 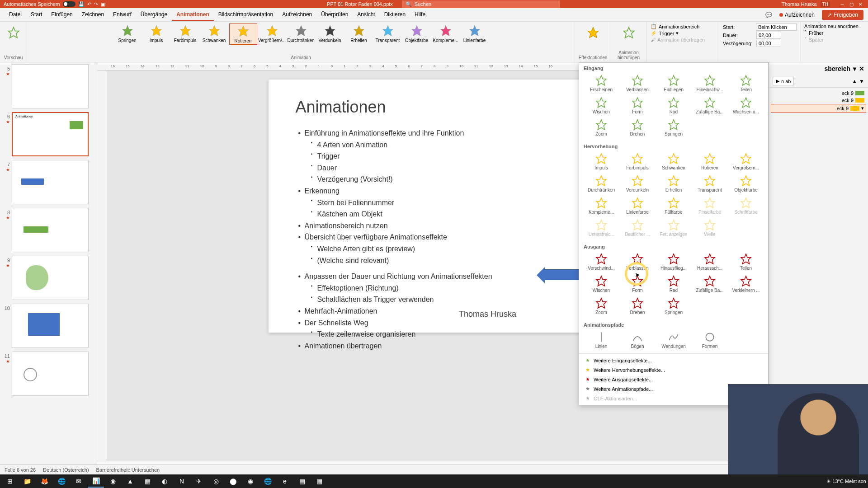 What do you see at coordinates (601, 262) in the screenshot?
I see `dropdown-item-verschwind: Verschwind...` at bounding box center [601, 262].